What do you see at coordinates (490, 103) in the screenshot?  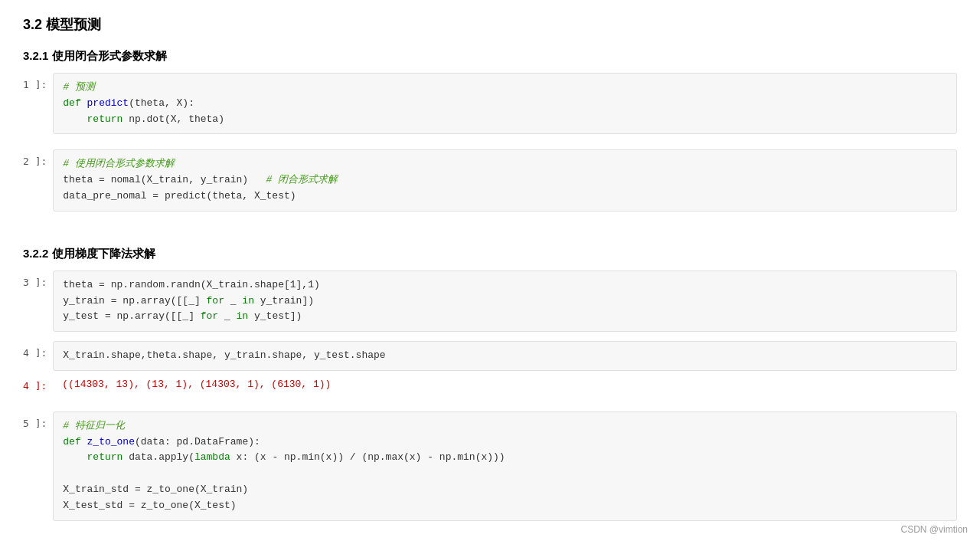 I see `code-cell-1: 1 ]: # 预测 def predict(theta, X): return …` at bounding box center [490, 103].